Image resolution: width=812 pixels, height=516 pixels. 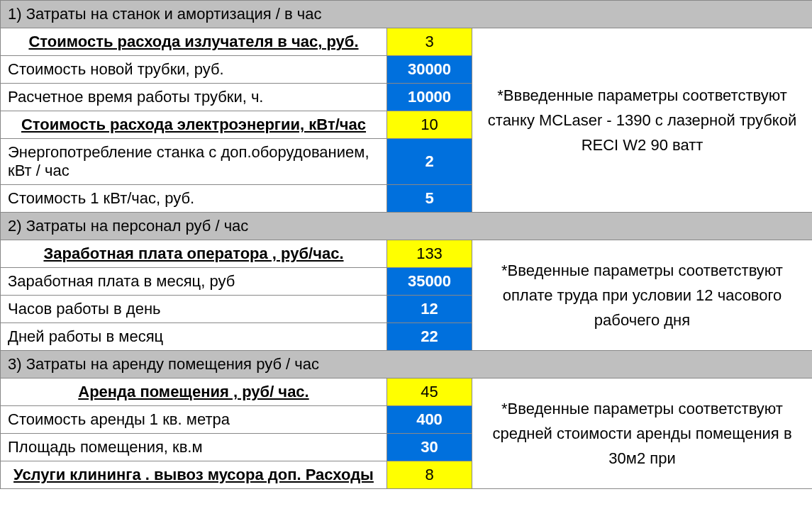 I want to click on salary-month-value: 35000, so click(x=430, y=282).